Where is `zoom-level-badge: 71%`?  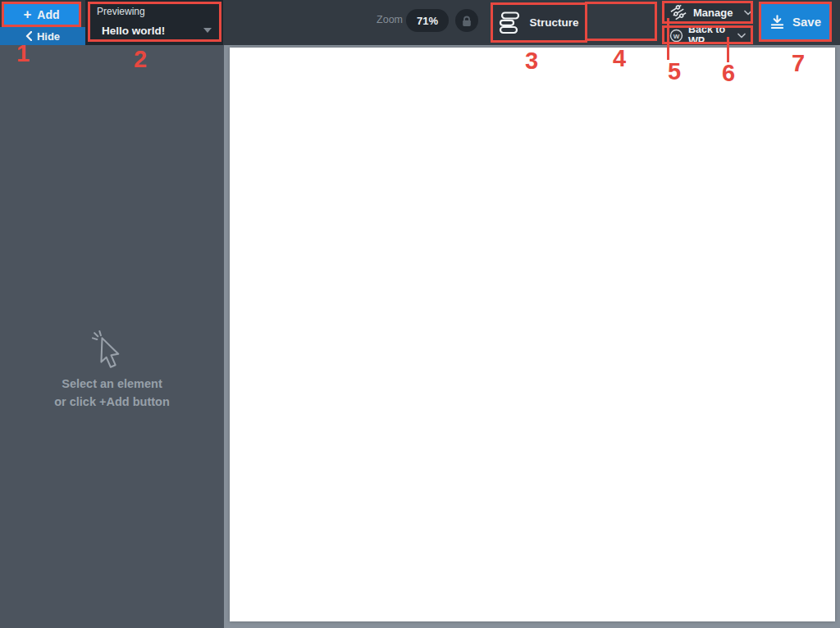 zoom-level-badge: 71% is located at coordinates (427, 20).